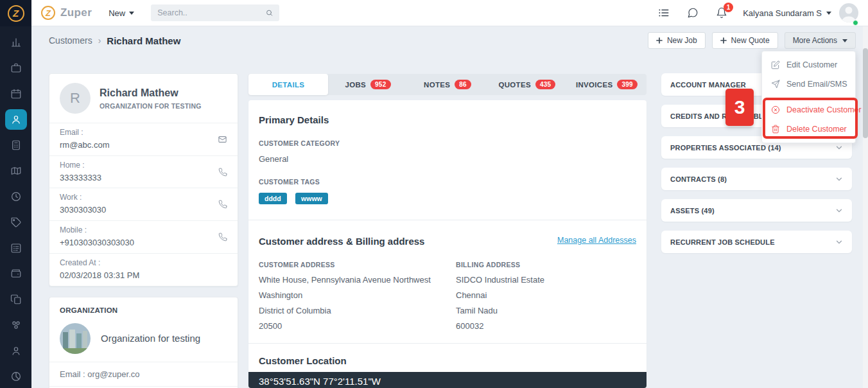 This screenshot has width=868, height=388. What do you see at coordinates (447, 380) in the screenshot?
I see `customer-location-map: St NW H St NW NW 38°53'51.63"N 77°2'11.5…` at bounding box center [447, 380].